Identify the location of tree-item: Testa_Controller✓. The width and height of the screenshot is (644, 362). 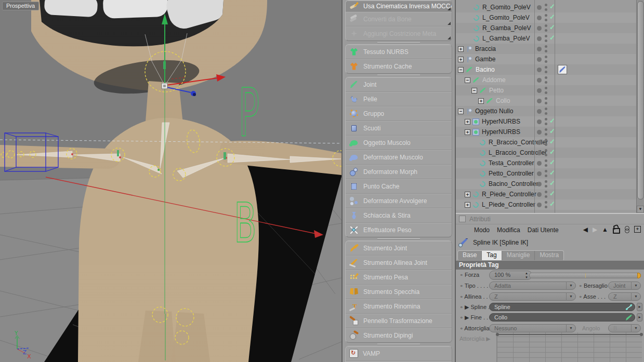
(550, 163).